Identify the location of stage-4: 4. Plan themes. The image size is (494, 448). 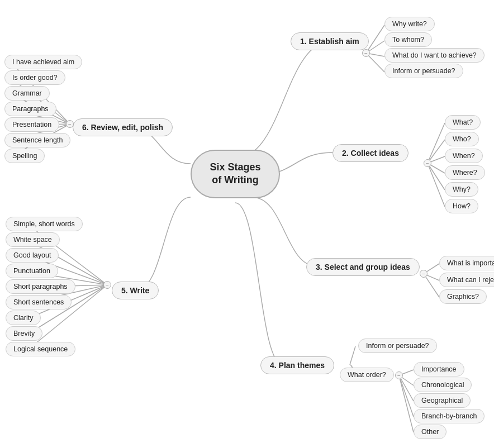
(297, 365).